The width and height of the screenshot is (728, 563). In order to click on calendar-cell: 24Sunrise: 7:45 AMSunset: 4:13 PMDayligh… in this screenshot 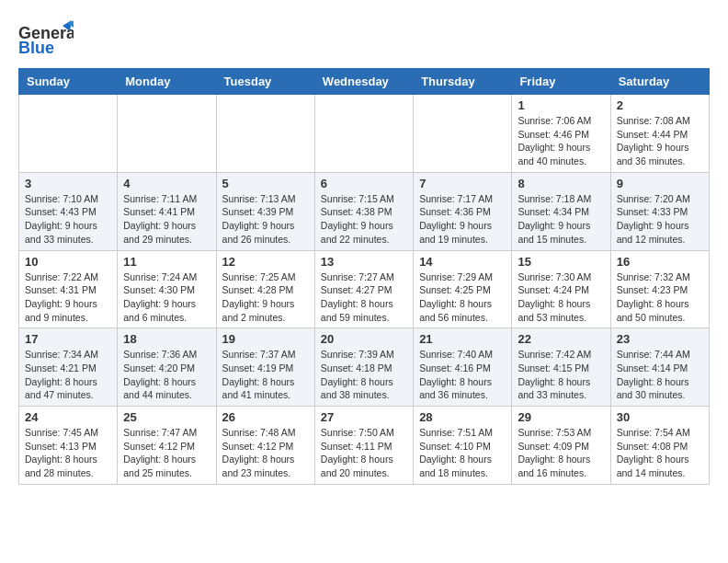, I will do `click(68, 445)`.